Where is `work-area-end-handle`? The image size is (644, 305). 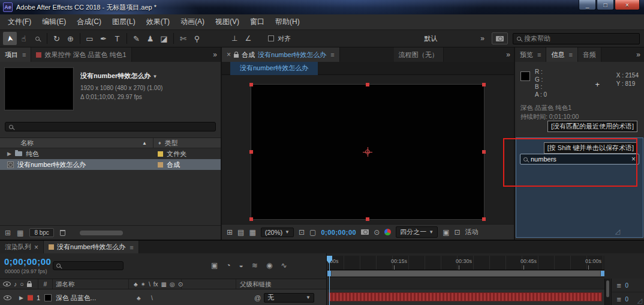 work-area-end-handle is located at coordinates (603, 274).